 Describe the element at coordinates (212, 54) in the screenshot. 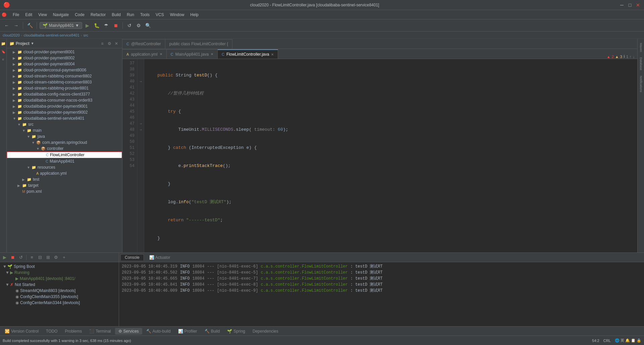

I see `tab-close2: ✕` at that location.